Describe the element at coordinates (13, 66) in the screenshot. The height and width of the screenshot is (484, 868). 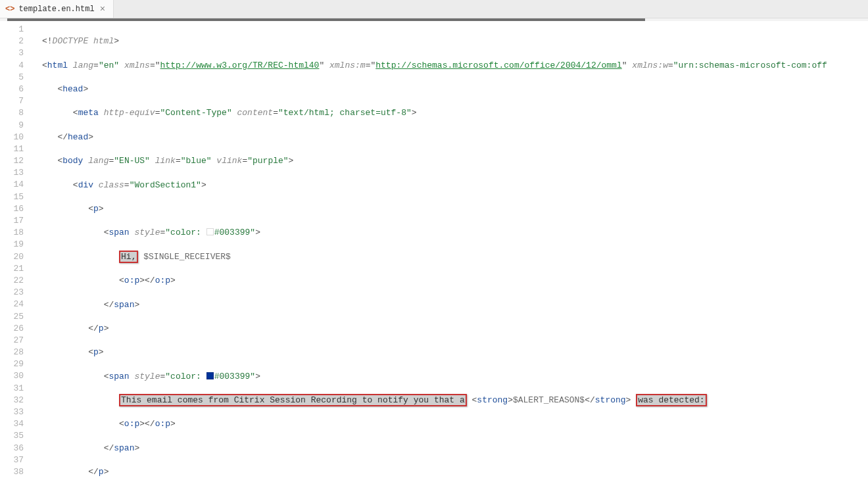
I see `line-number: 4` at that location.